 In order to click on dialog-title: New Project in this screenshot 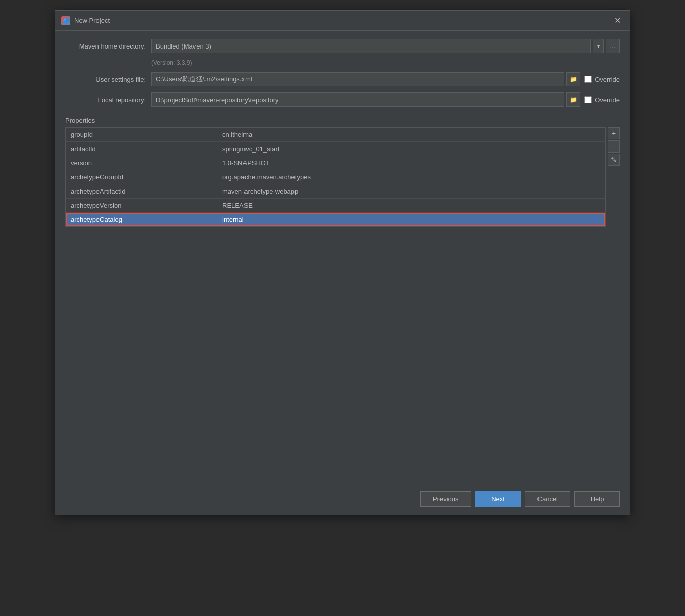, I will do `click(92, 20)`.